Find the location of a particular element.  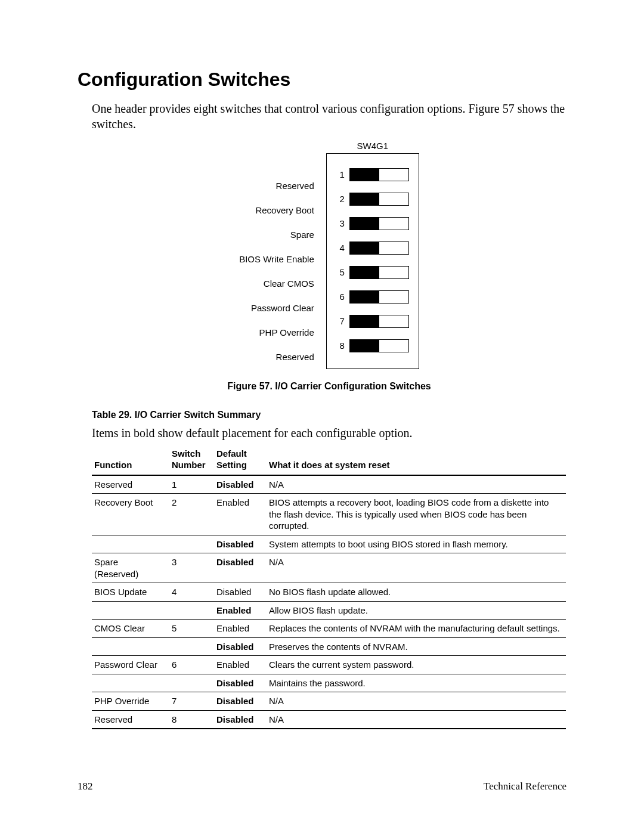

th-number-l2: Number is located at coordinates (188, 465).